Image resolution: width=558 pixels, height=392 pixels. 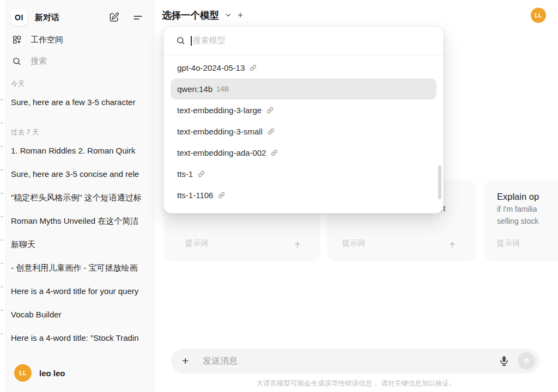 I want to click on new-chat-button, so click(x=114, y=17).